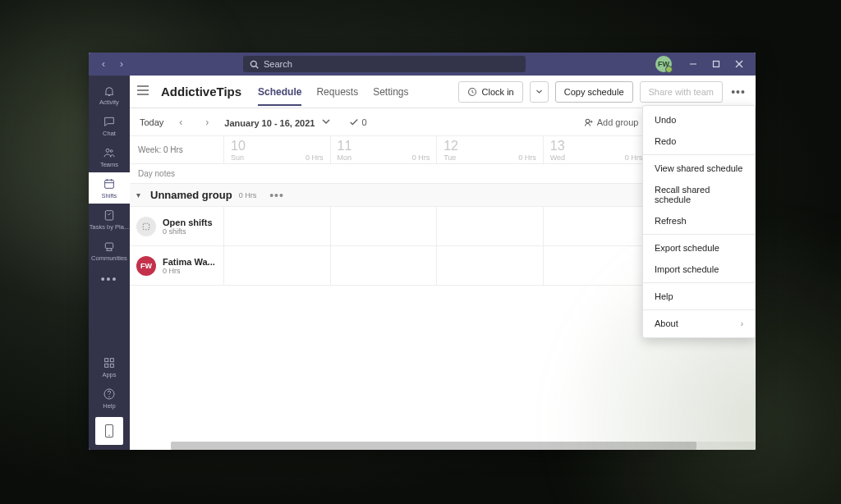 The width and height of the screenshot is (841, 504). I want to click on prev-week-button: ‹, so click(181, 122).